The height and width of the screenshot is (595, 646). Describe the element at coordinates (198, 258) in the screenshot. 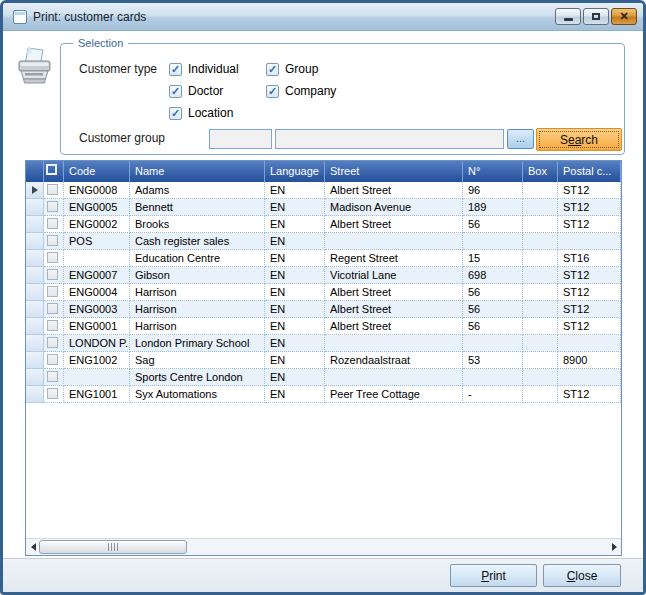

I see `cell-name: Education Centre` at that location.